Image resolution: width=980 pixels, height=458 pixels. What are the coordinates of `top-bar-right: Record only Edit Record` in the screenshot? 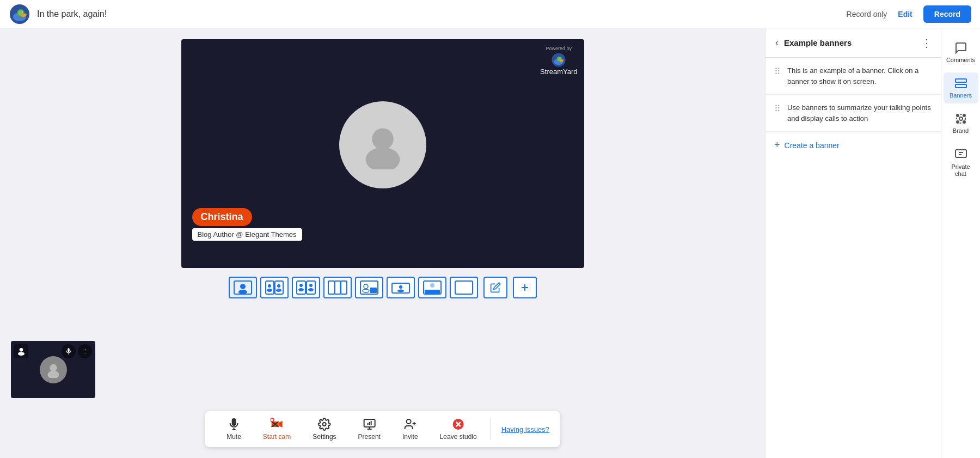 It's located at (909, 14).